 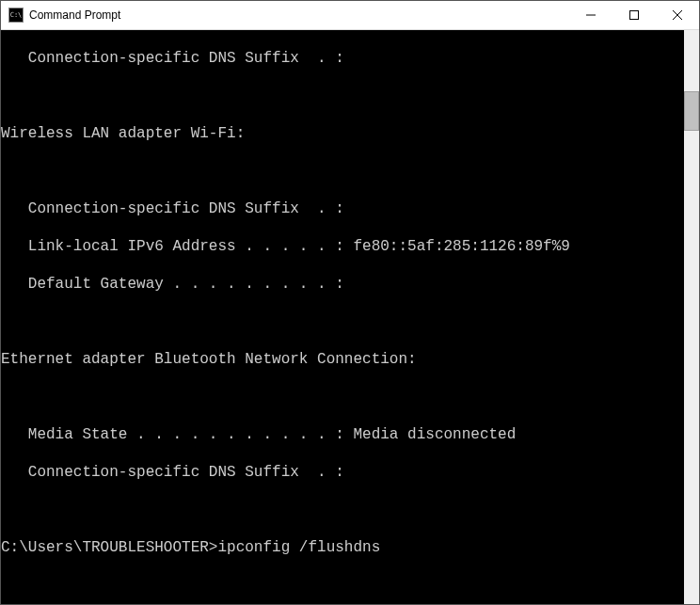 What do you see at coordinates (16, 15) in the screenshot?
I see `cmd-icon: C:\` at bounding box center [16, 15].